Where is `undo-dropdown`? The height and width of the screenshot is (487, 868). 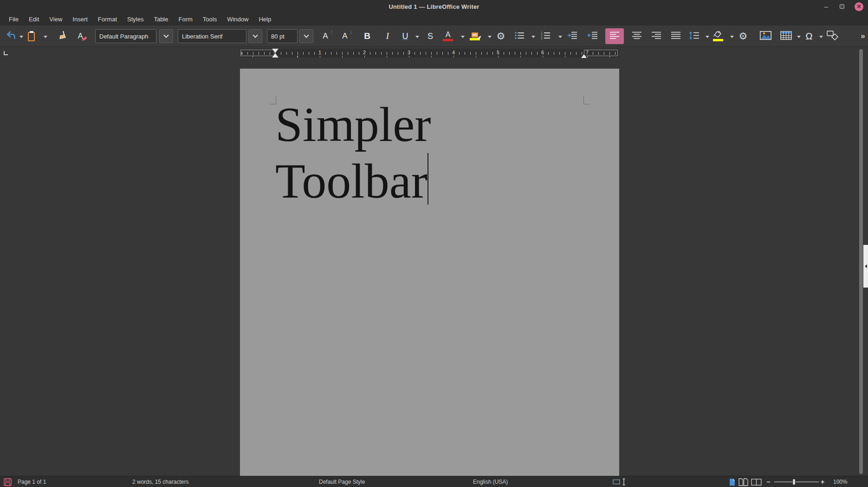 undo-dropdown is located at coordinates (21, 37).